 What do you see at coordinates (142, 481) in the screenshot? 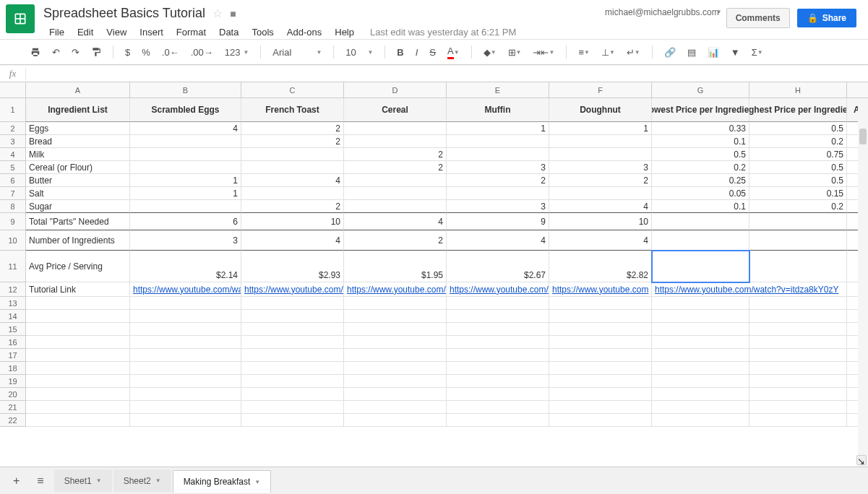
I see `sheet-tab-sheet2: Sheet2▼` at bounding box center [142, 481].